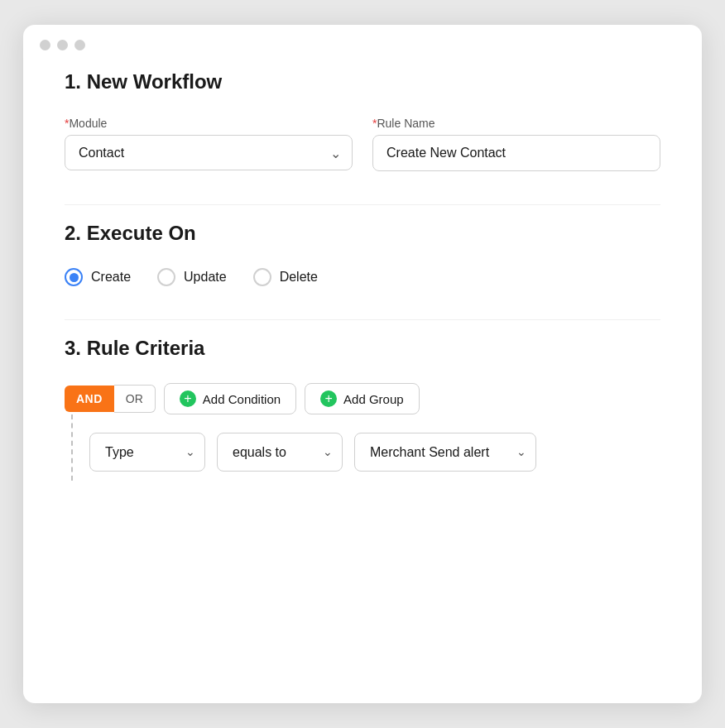 This screenshot has width=725, height=728. What do you see at coordinates (166, 277) in the screenshot?
I see `radio-update` at bounding box center [166, 277].